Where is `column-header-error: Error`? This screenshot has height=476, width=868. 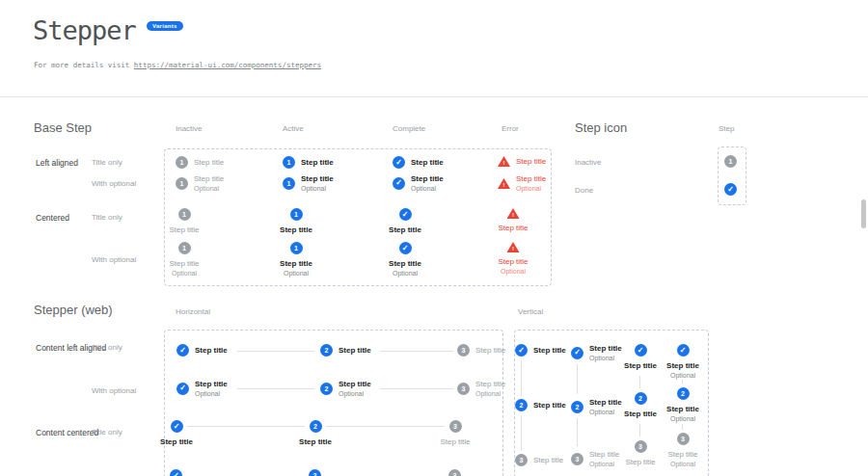 column-header-error: Error is located at coordinates (510, 129).